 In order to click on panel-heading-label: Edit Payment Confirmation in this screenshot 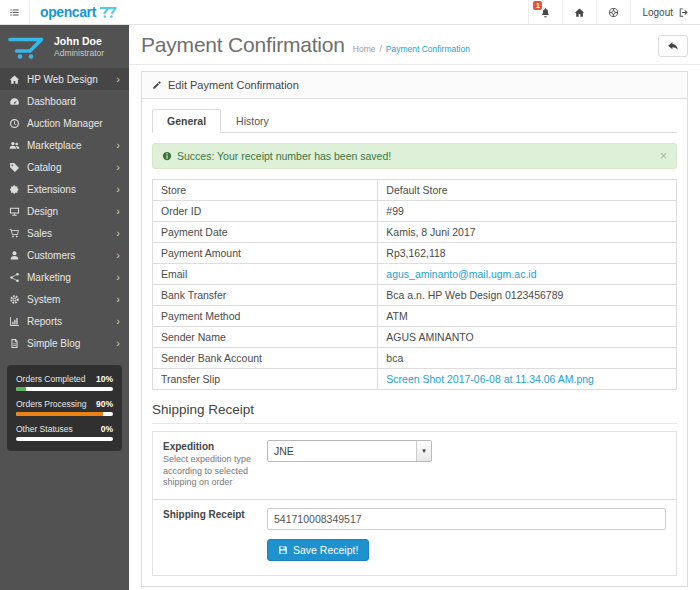, I will do `click(234, 85)`.